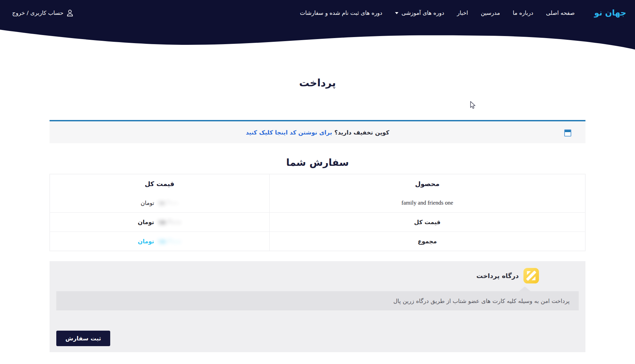  Describe the element at coordinates (42, 13) in the screenshot. I see `account-logout-link: حساب کاربری / خروج` at that location.